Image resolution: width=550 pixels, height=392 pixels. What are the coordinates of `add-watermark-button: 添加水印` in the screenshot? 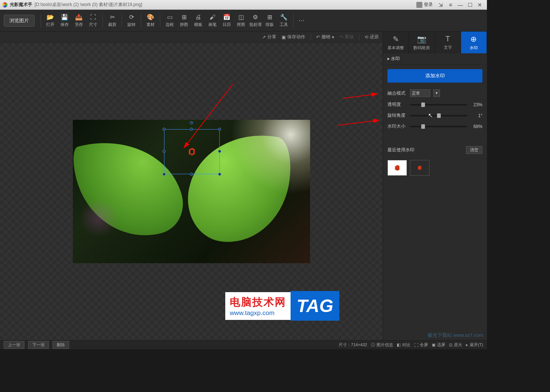 It's located at (435, 76).